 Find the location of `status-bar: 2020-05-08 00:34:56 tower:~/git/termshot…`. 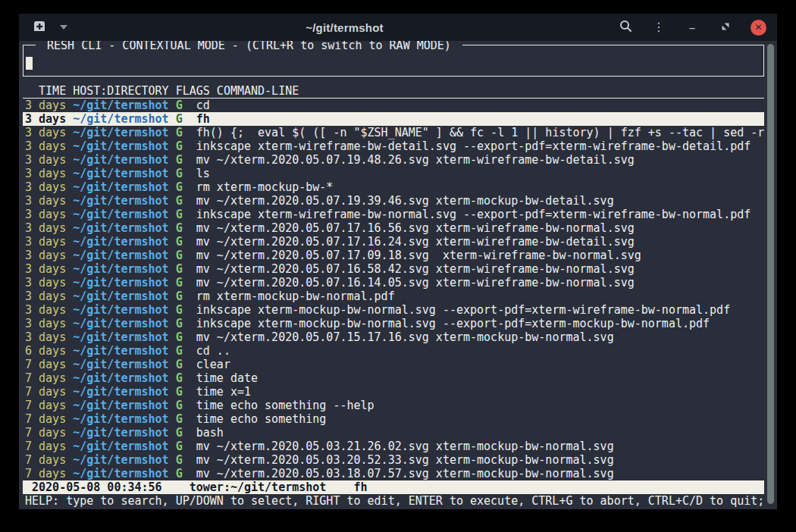

status-bar: 2020-05-08 00:34:56 tower:~/git/termshot… is located at coordinates (393, 487).